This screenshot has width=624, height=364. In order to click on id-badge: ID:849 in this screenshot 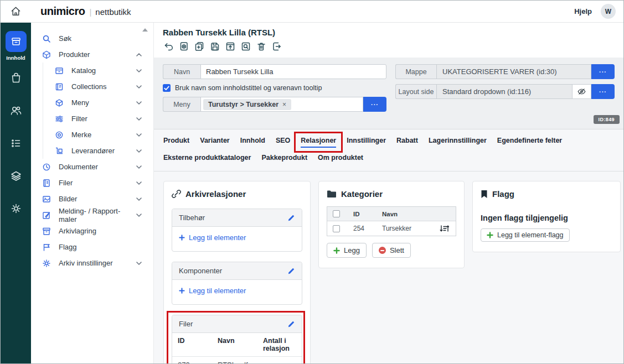, I will do `click(607, 119)`.